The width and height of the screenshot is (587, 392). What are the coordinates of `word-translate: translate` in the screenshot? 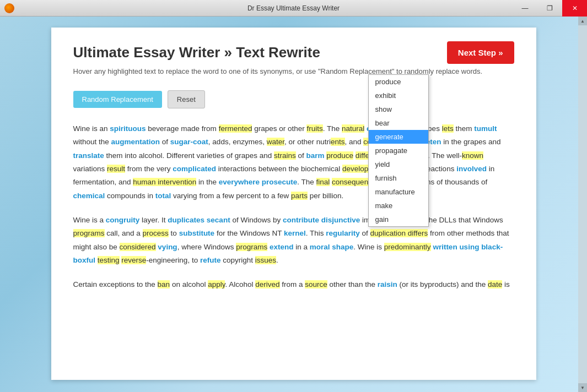 It's located at (89, 155).